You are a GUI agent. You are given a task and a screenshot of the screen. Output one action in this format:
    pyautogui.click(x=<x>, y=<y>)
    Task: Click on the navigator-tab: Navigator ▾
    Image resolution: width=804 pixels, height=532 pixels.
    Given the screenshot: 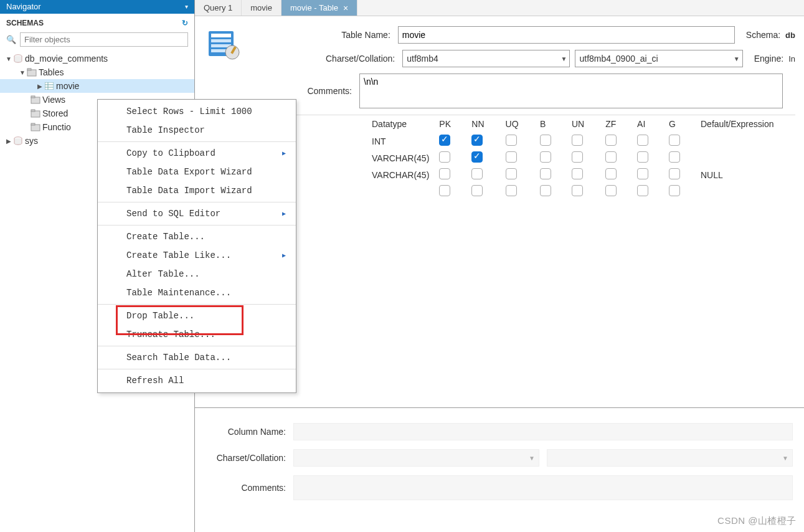 What is the action you would take?
    pyautogui.click(x=97, y=7)
    